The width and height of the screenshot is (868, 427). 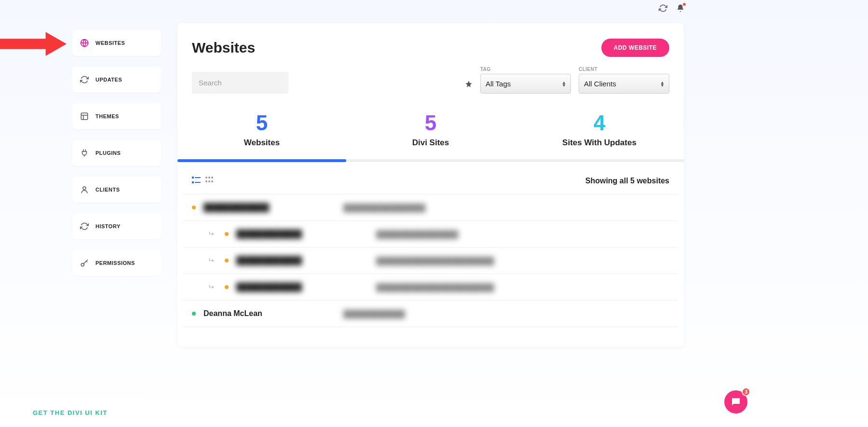 What do you see at coordinates (627, 181) in the screenshot?
I see `showing-count: Showing all 5 websites` at bounding box center [627, 181].